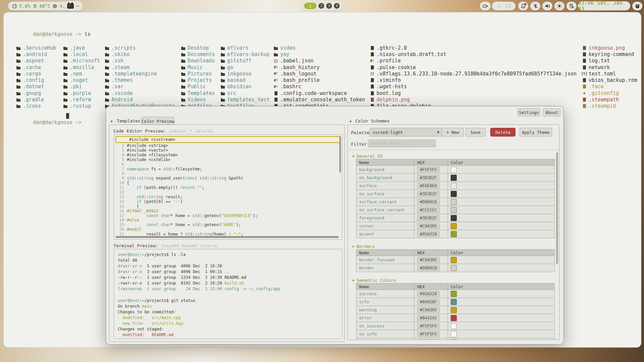  I want to click on screencast-button, so click(485, 6).